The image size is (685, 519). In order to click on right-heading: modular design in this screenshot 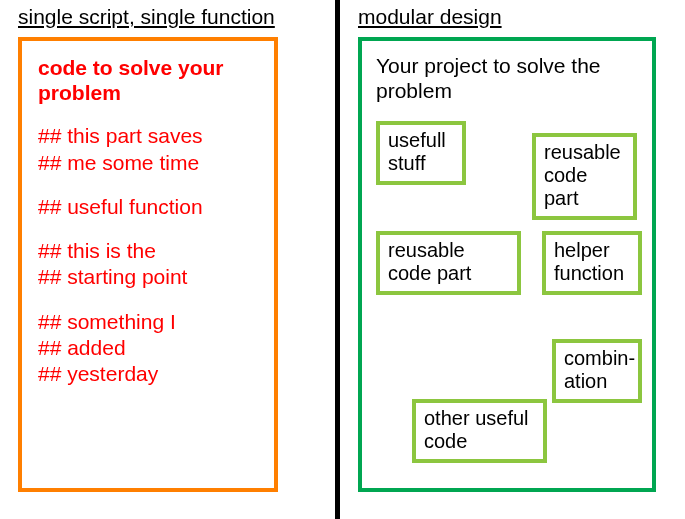, I will do `click(512, 17)`.